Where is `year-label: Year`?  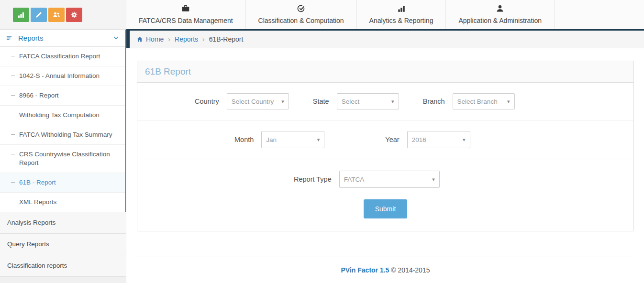 year-label: Year is located at coordinates (392, 140).